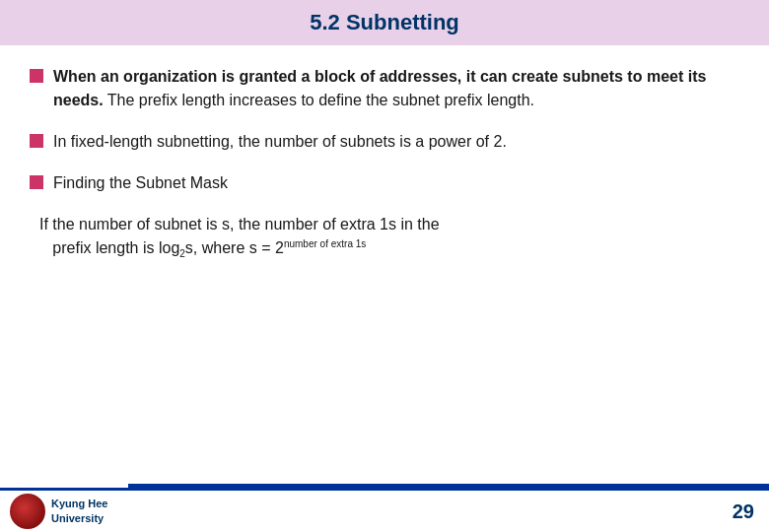 The width and height of the screenshot is (769, 532). I want to click on title-bar: 5.2 Subnetting, so click(384, 23).